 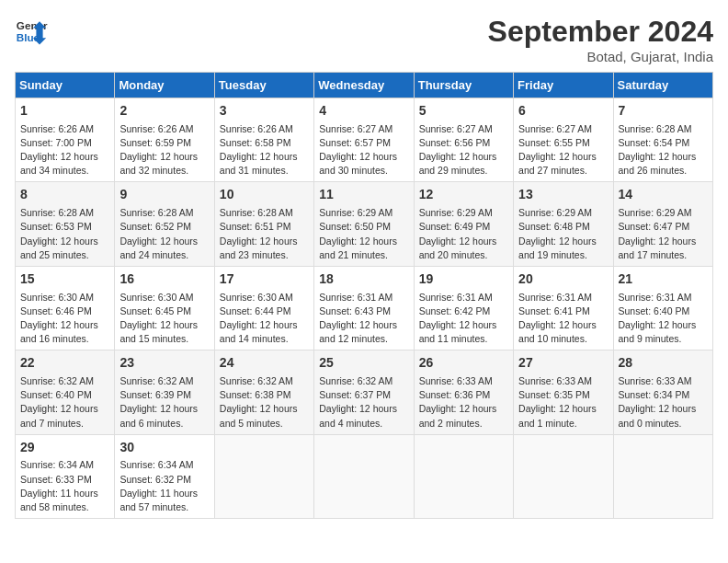 I want to click on location-title: Botad, Gujarat, India, so click(x=601, y=57).